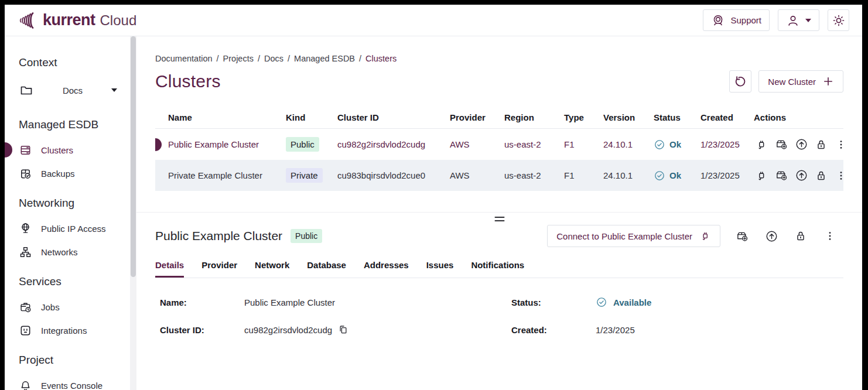  I want to click on breadcrumb-projects: Projects, so click(238, 59).